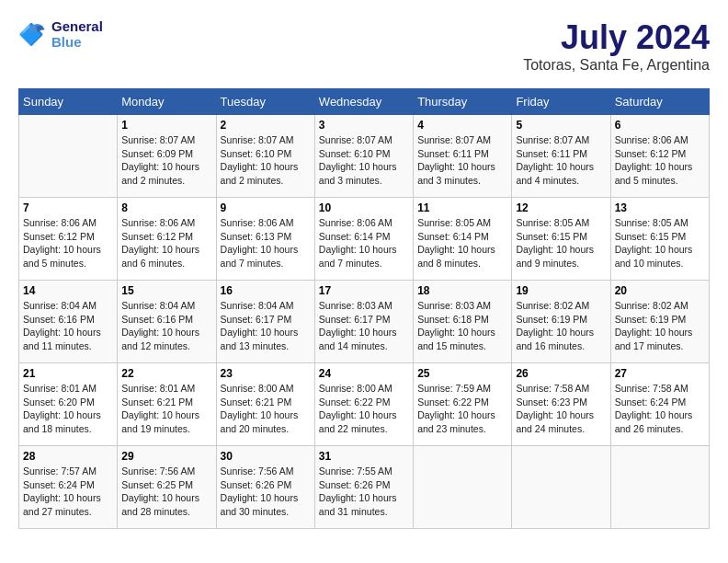  I want to click on day-info: Sunrise: 8:01 AMSunset: 6:20 PMDaylight:…, so click(68, 408).